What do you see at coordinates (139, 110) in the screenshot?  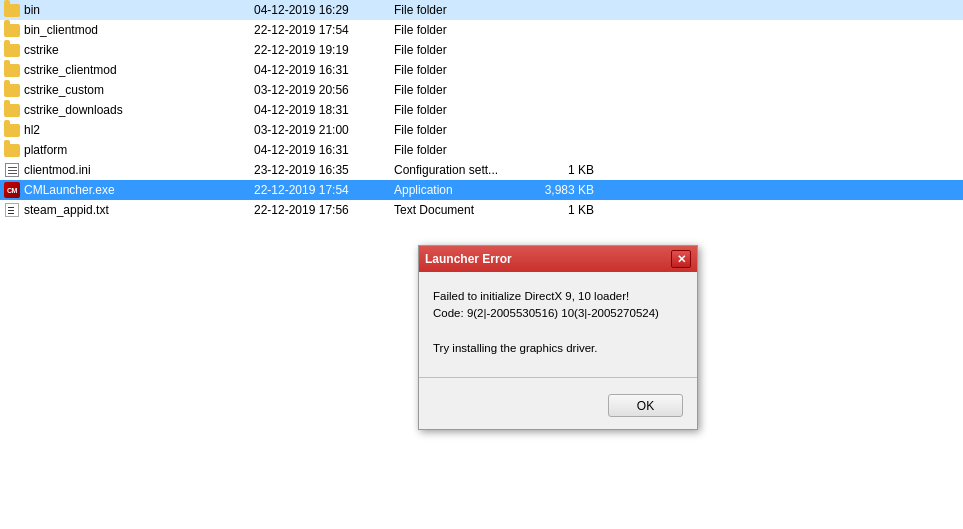 I see `file-name: cstrike_downloads` at bounding box center [139, 110].